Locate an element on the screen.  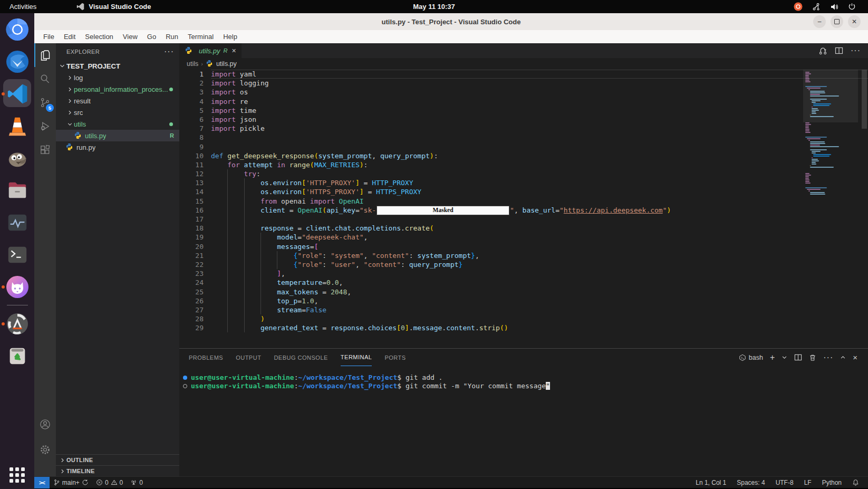
show-applications-button is located at coordinates (17, 475).